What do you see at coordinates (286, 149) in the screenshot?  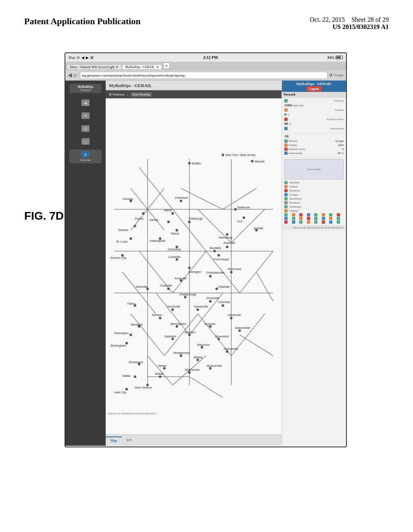 I see `expired-crews-all-square` at bounding box center [286, 149].